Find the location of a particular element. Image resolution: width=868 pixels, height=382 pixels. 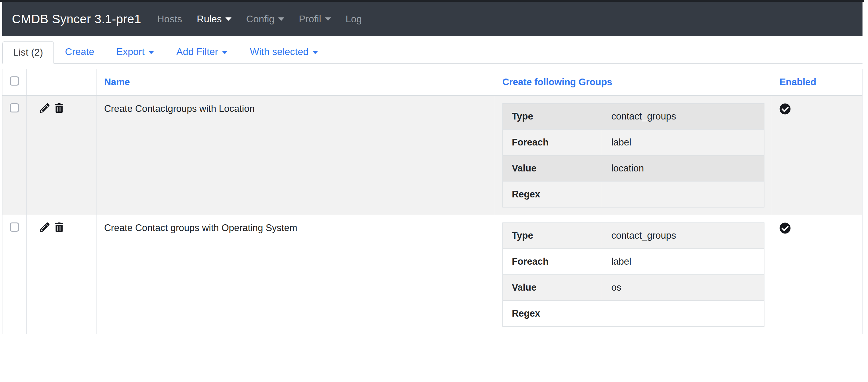

tab-label: With selected is located at coordinates (279, 52).